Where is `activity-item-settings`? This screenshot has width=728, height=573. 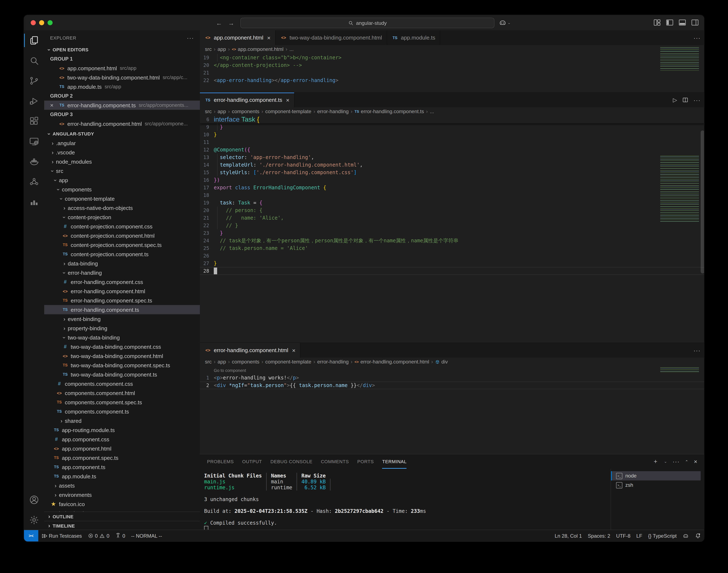 activity-item-settings is located at coordinates (34, 520).